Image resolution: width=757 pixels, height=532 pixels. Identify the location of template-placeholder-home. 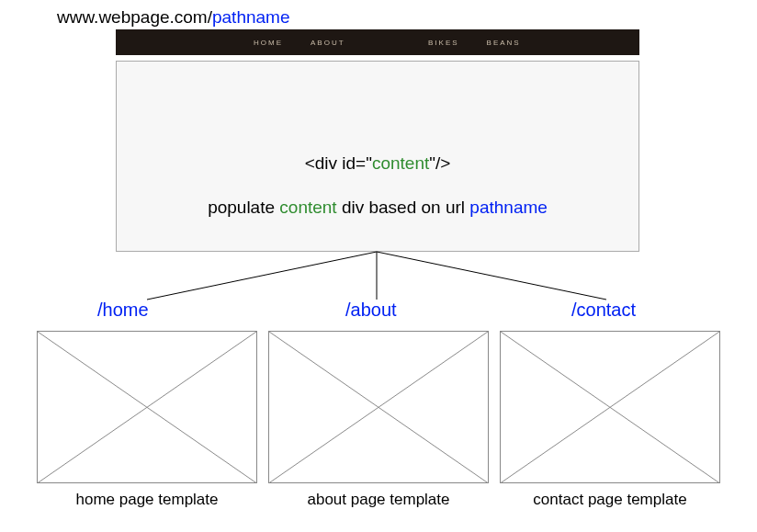
(147, 407).